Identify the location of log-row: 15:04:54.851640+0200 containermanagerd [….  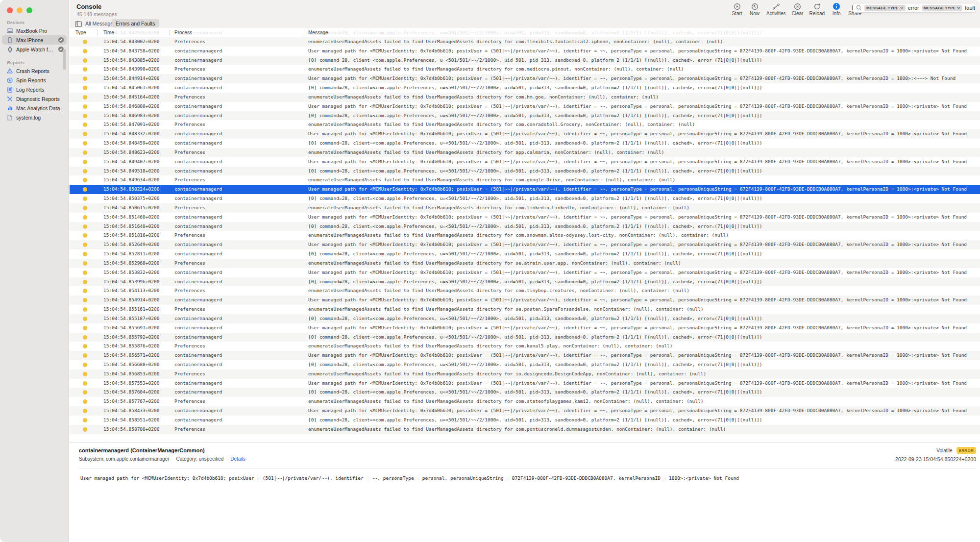
(525, 226).